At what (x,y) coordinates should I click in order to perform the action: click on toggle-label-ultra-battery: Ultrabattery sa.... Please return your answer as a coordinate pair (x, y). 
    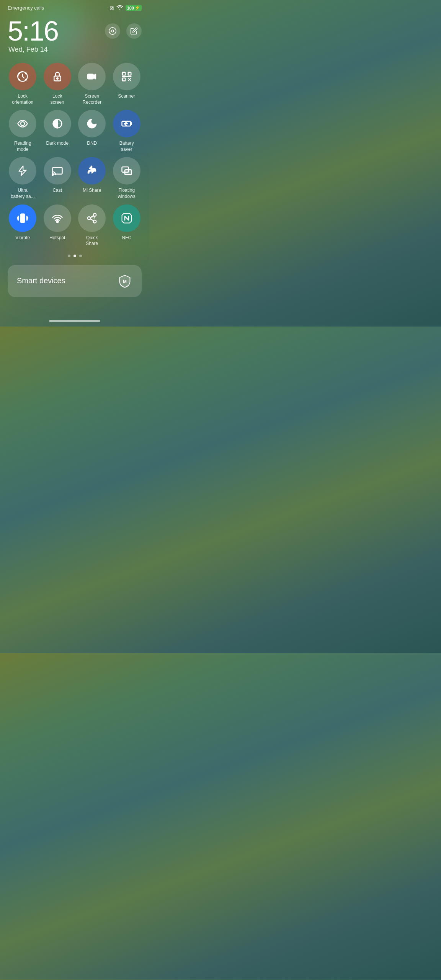
    Looking at the image, I should click on (23, 194).